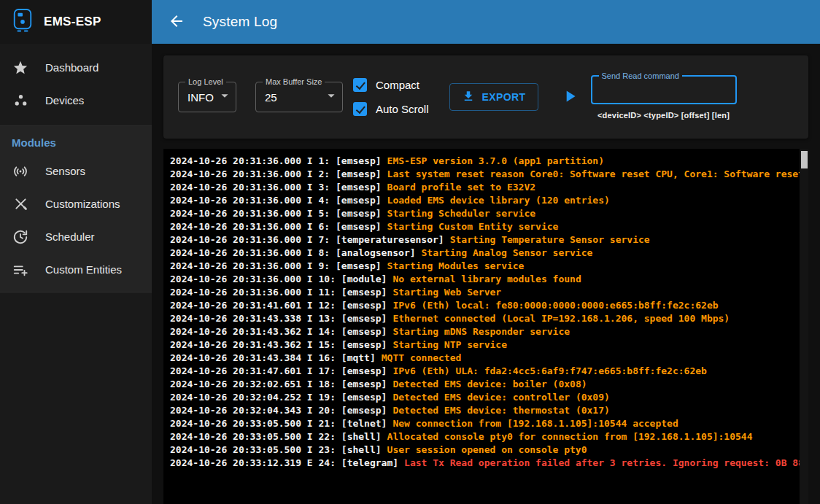  Describe the element at coordinates (83, 270) in the screenshot. I see `sidebar-item-label: Custom Entities` at that location.